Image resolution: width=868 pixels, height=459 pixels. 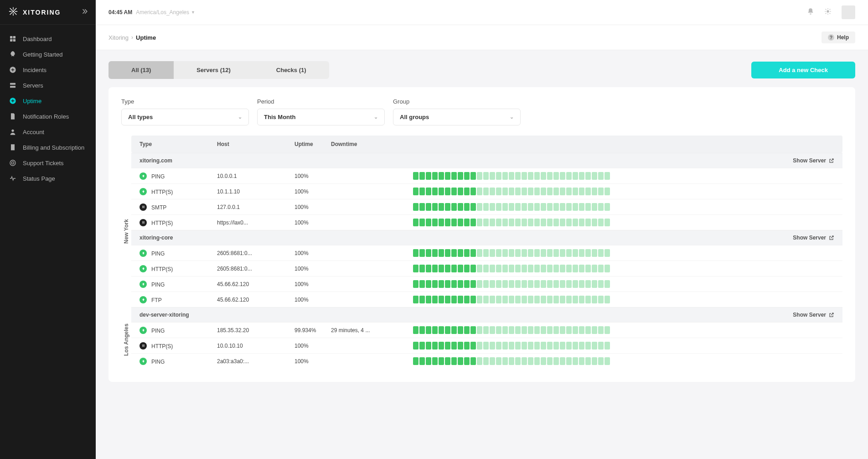 I want to click on avatar, so click(x=848, y=12).